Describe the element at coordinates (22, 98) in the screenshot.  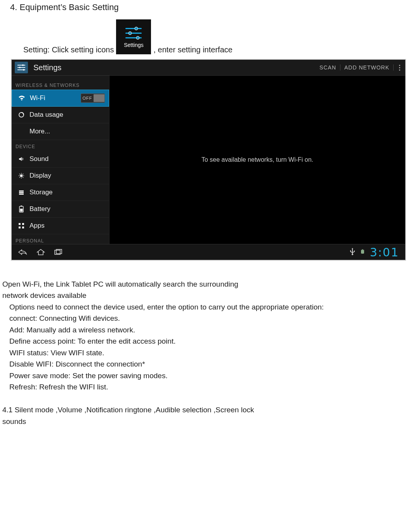
I see `wifi-icon` at that location.